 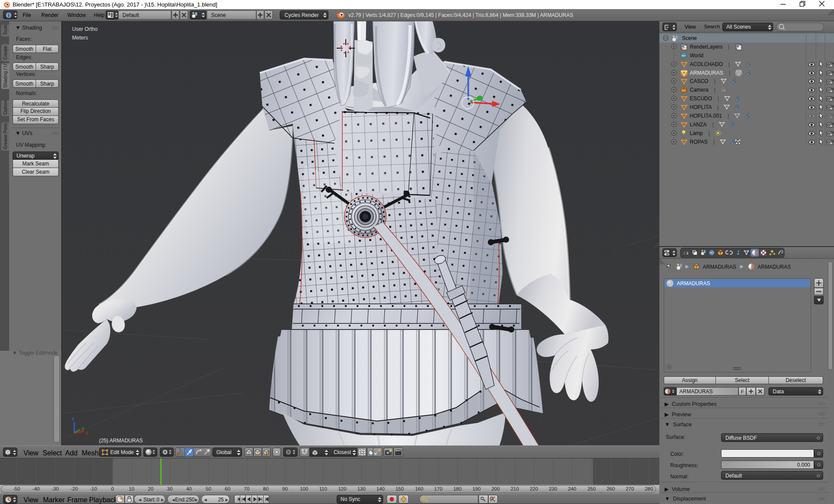 What do you see at coordinates (9, 15) in the screenshot?
I see `svg-text: i` at bounding box center [9, 15].